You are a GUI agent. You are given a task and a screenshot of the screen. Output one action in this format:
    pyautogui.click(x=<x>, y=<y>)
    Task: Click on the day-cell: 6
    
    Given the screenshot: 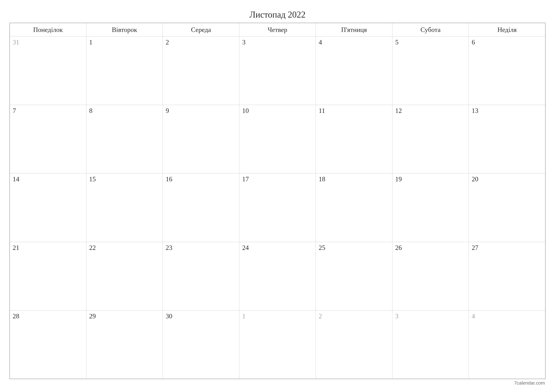 What is the action you would take?
    pyautogui.click(x=507, y=71)
    